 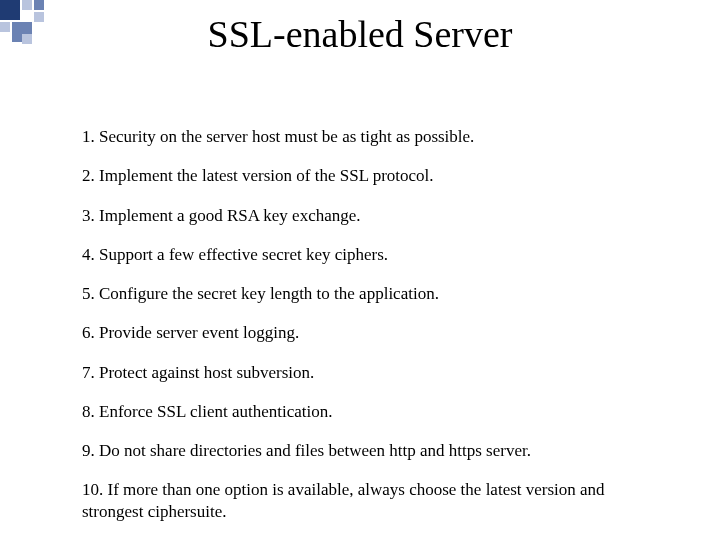 What do you see at coordinates (371, 500) in the screenshot?
I see `list-item: 10. If more than one option is available…` at bounding box center [371, 500].